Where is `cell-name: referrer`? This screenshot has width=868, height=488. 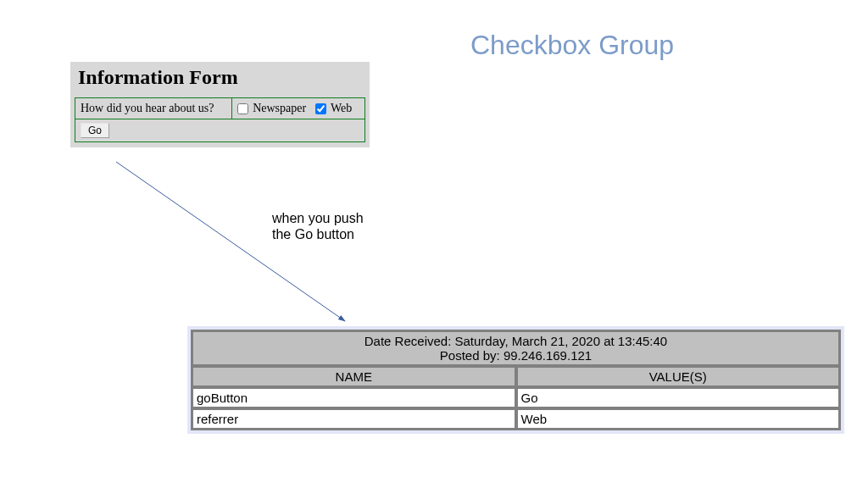 cell-name: referrer is located at coordinates (354, 419).